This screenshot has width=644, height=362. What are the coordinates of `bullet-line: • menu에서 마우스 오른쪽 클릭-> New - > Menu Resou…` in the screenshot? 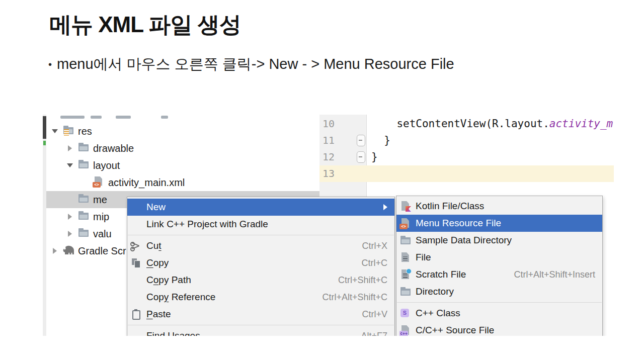 It's located at (252, 64).